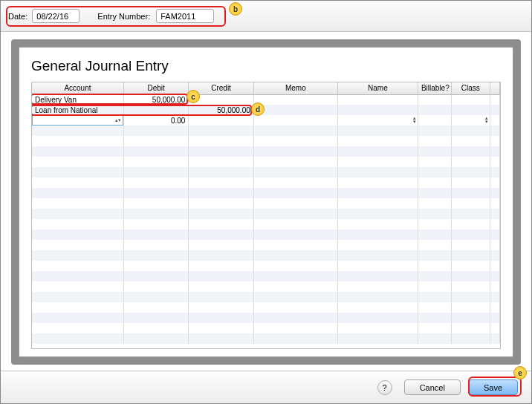 The image size is (532, 404). What do you see at coordinates (266, 16) in the screenshot?
I see `top-toolbar: Date: Entry Number:` at bounding box center [266, 16].